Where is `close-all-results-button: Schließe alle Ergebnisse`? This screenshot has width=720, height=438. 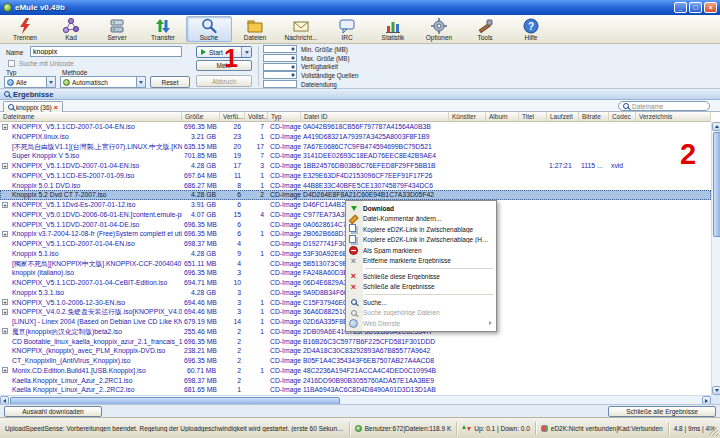
close-all-results-button: Schließe alle Ergebnisse is located at coordinates (662, 412).